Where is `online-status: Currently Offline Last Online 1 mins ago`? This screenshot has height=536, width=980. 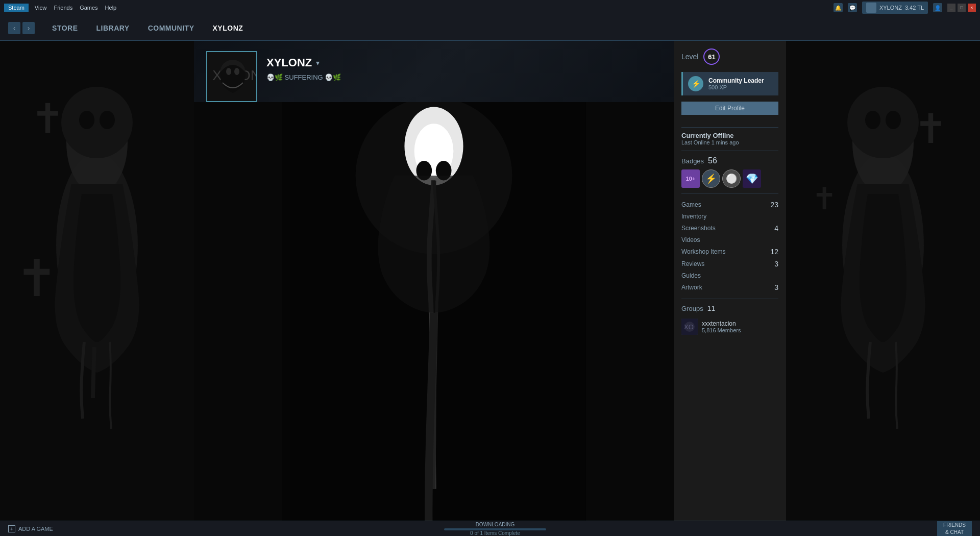
online-status: Currently Offline Last Online 1 mins ago is located at coordinates (730, 139).